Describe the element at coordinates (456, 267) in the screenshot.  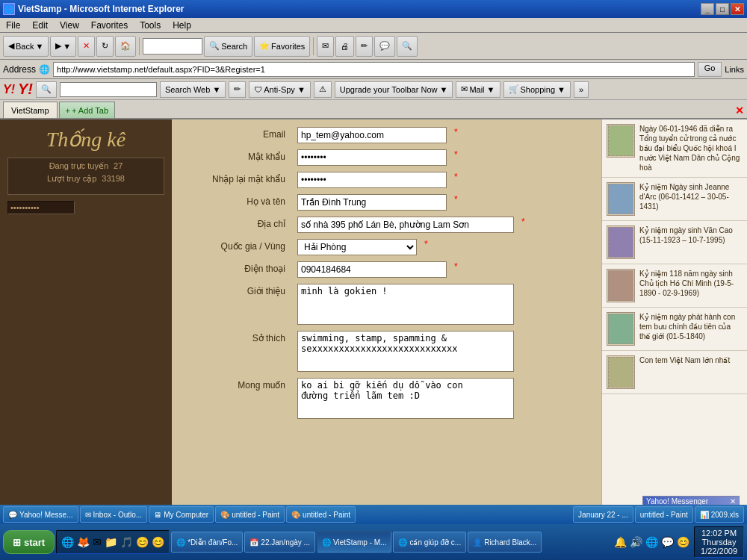
I see `phone-required: *` at that location.